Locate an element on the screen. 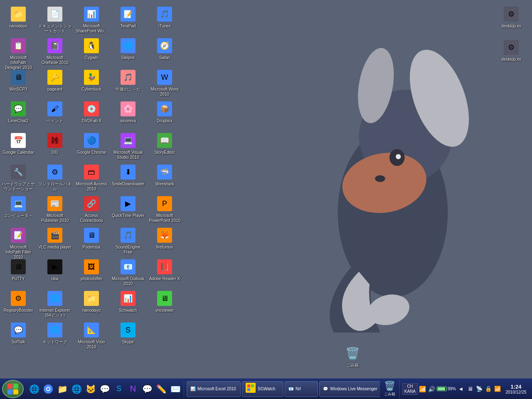  desktop-icon-vs2010: 💻Microsoft Visual Studio 2010 is located at coordinates (128, 145).